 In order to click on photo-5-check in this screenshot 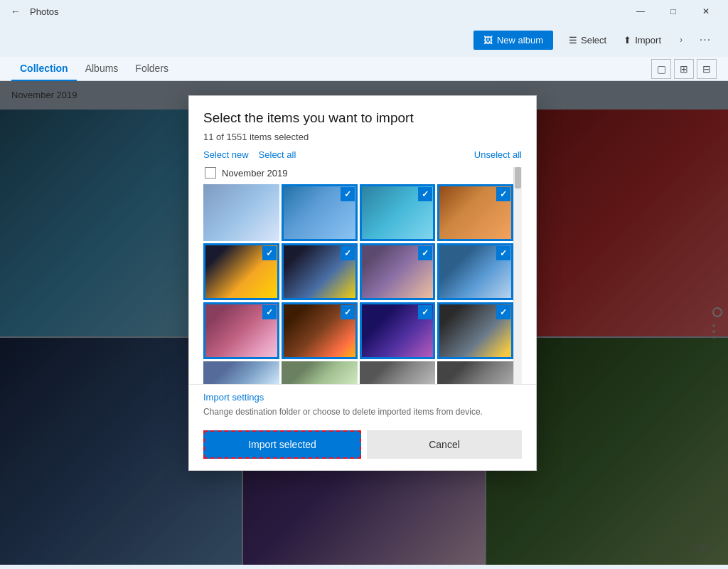, I will do `click(269, 253)`.